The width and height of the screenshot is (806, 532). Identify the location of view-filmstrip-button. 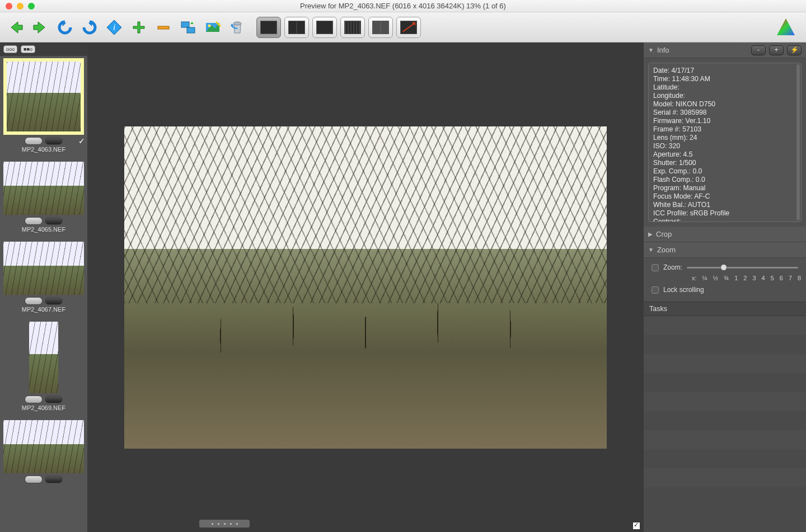
(353, 27).